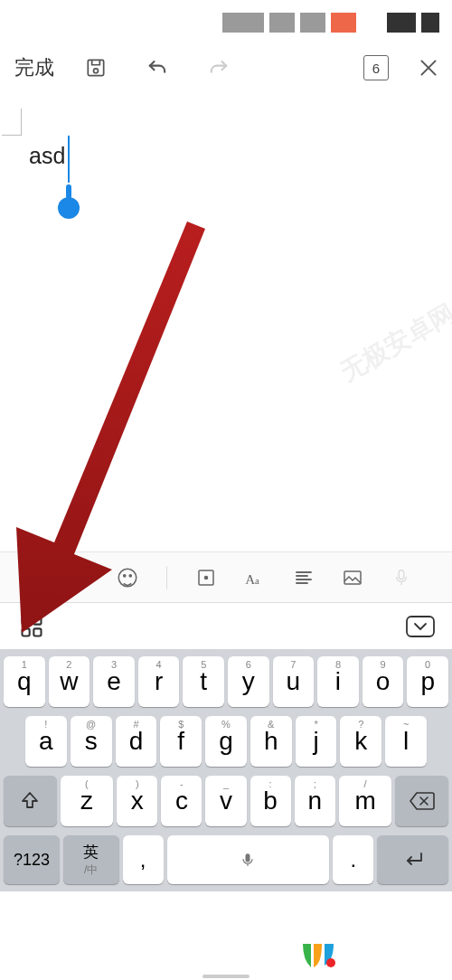 The image size is (452, 980). I want to click on key-d: #d, so click(137, 741).